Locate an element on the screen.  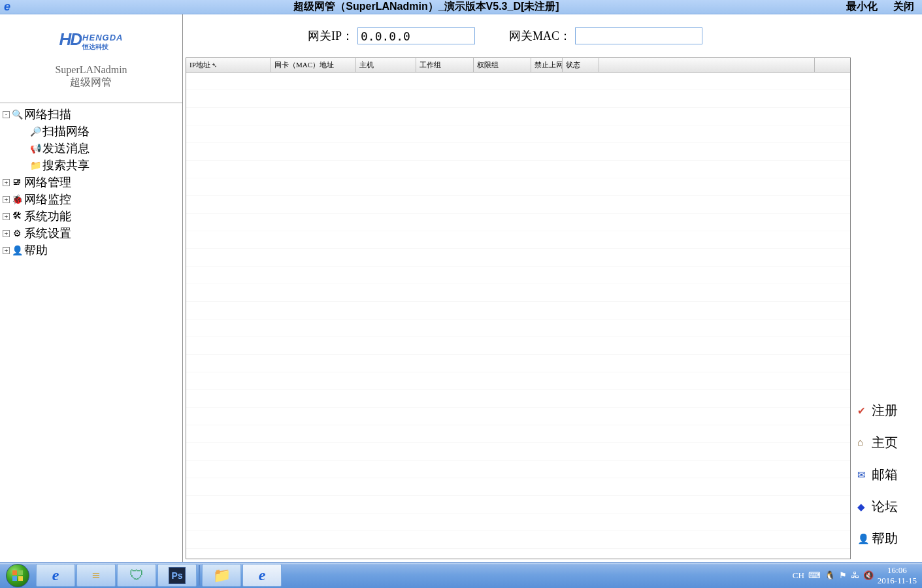
taskbar-separator is located at coordinates (199, 575).